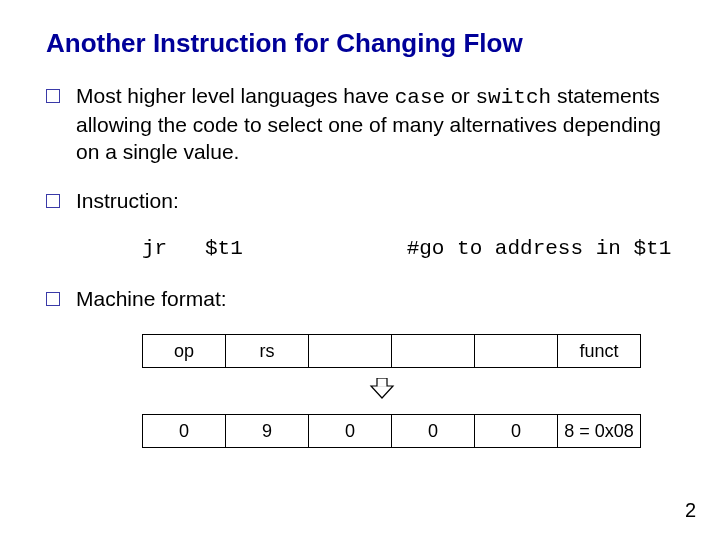 The width and height of the screenshot is (720, 540). What do you see at coordinates (392, 351) in the screenshot?
I see `machine-format-fields-table: op rs funct` at bounding box center [392, 351].